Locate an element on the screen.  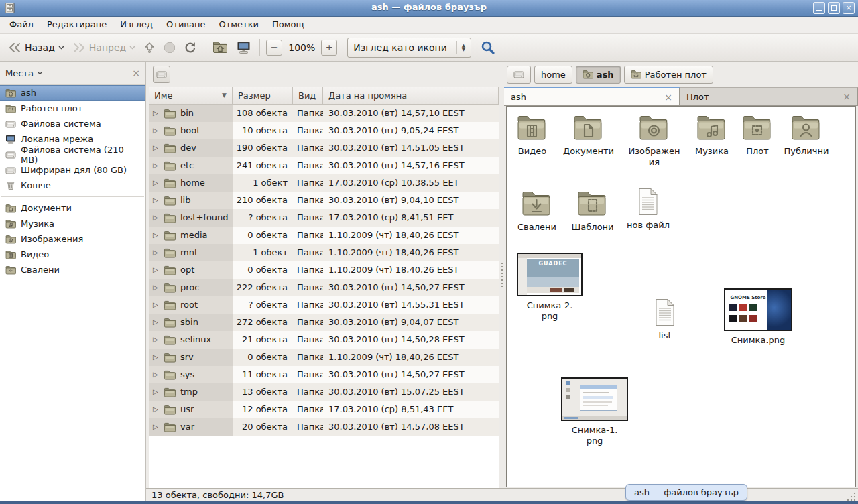
table-row: ▷lost+found? обектаПапка17.03.2010 (ср) … is located at coordinates (324, 218).